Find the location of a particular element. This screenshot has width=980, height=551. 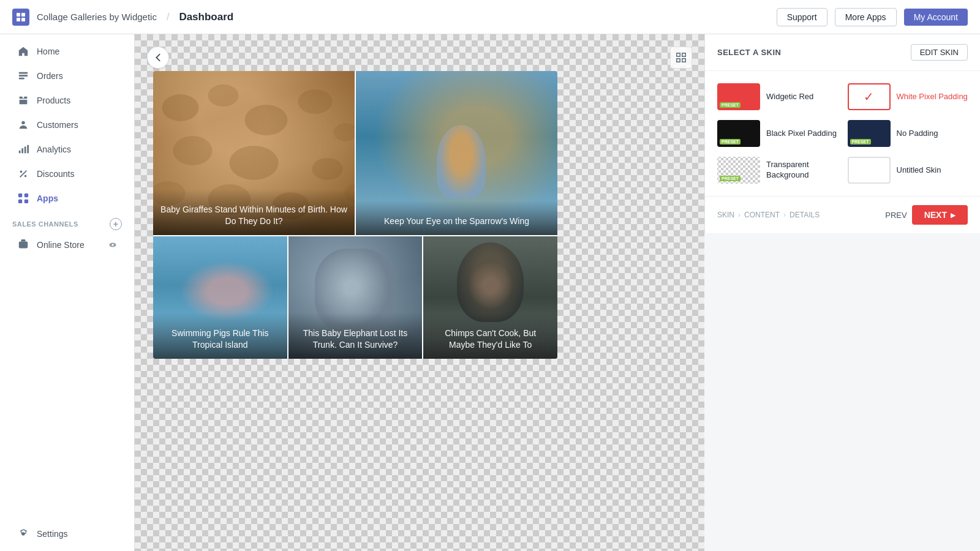

sidebar-item-analytics: Analytics is located at coordinates (67, 149).